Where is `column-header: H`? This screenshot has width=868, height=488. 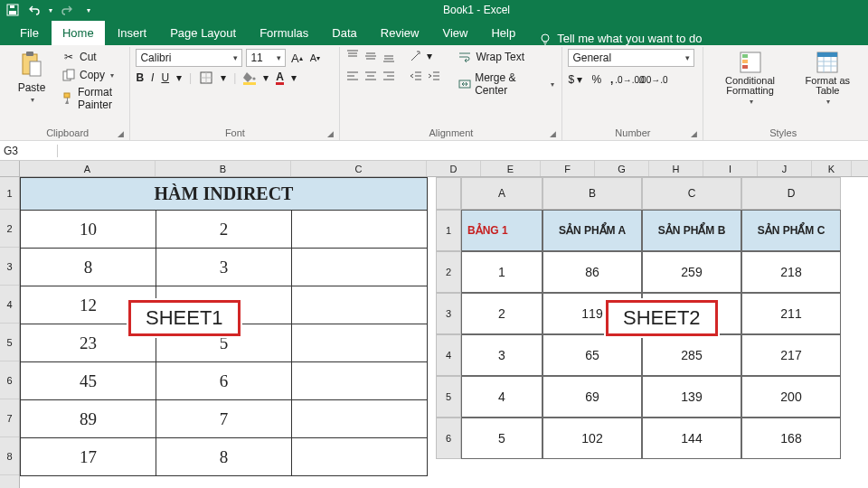 column-header: H is located at coordinates (676, 168).